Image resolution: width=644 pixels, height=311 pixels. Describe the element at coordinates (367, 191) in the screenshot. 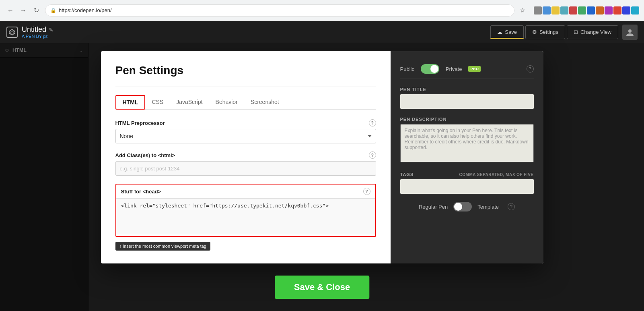

I see `head-stuff-help-icon: ?` at that location.